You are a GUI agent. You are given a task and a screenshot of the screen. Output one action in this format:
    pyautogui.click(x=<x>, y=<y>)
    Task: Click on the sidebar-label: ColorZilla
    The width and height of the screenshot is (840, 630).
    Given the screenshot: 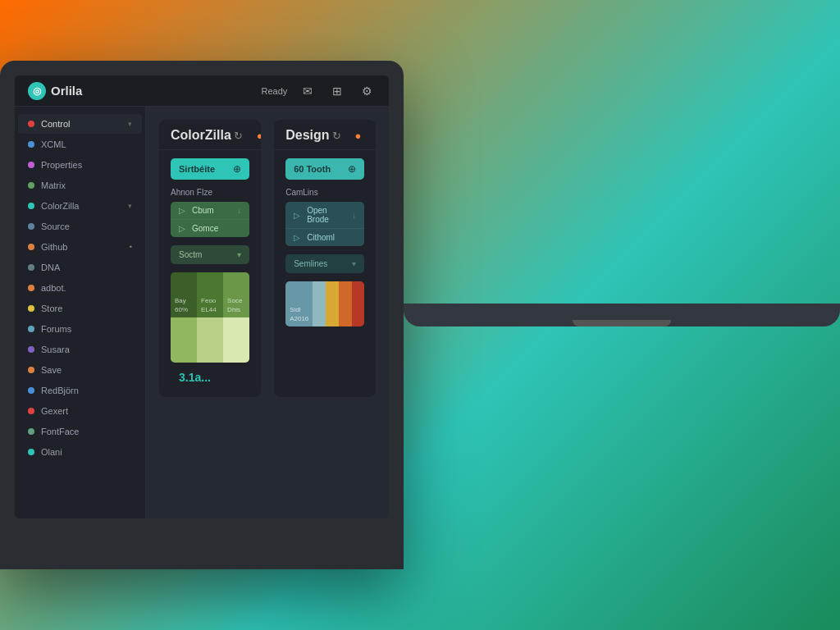 What is the action you would take?
    pyautogui.click(x=60, y=206)
    